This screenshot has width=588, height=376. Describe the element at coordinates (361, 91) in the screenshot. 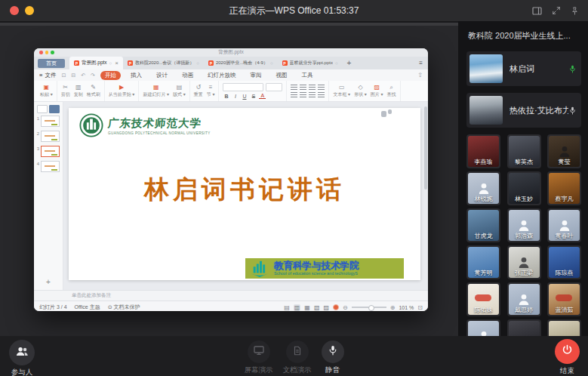

I see `toolbar-shape-button: ◇形状 ▾` at that location.